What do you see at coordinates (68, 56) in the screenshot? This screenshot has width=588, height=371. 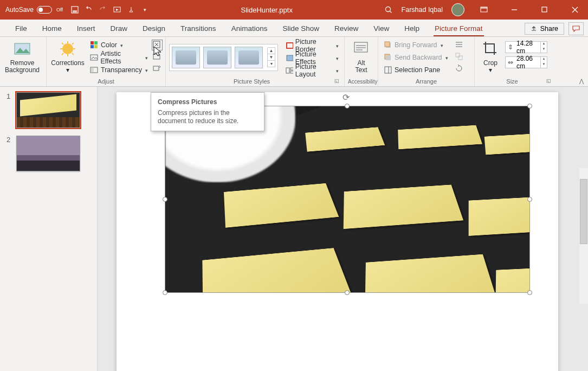 I see `corrections-button: Corrections▾` at bounding box center [68, 56].